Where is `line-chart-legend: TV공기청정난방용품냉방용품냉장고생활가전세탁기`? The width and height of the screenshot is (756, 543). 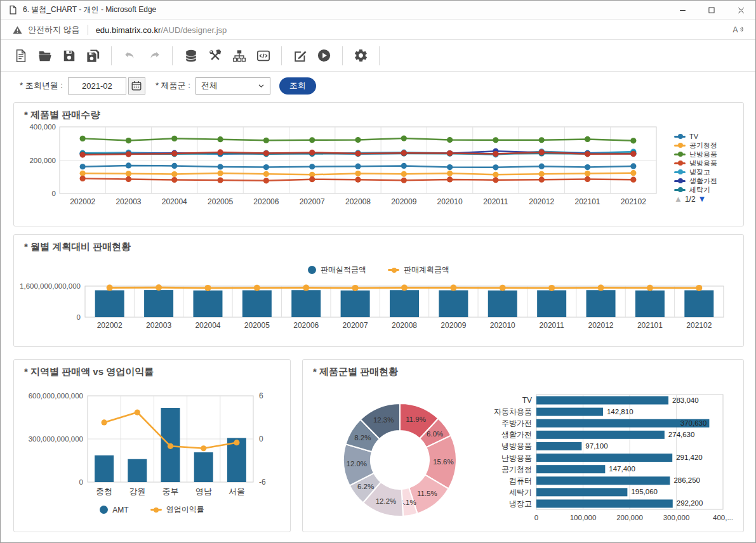 line-chart-legend: TV공기청정난방용품냉방용품냉장고생활가전세탁기 is located at coordinates (708, 162).